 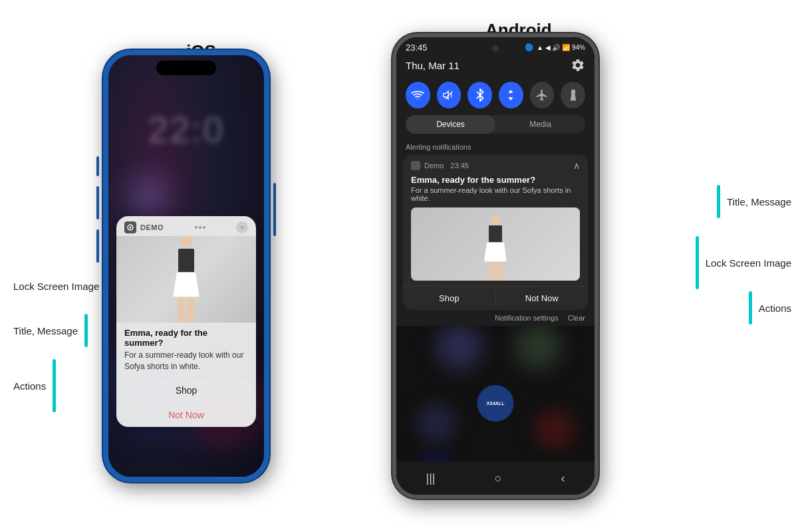 I want to click on ios-volume-up-button, so click(x=98, y=203).